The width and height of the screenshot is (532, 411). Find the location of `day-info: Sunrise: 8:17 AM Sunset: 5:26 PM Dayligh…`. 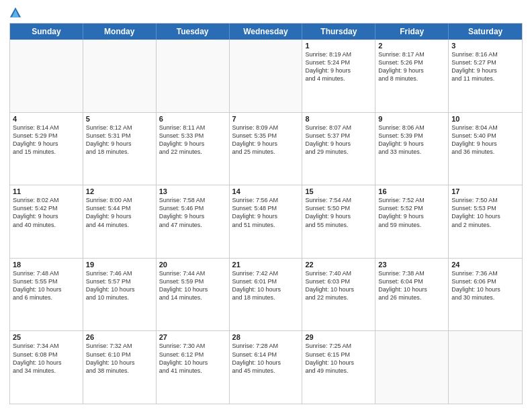

day-info: Sunrise: 8:17 AM Sunset: 5:26 PM Dayligh… is located at coordinates (412, 67).